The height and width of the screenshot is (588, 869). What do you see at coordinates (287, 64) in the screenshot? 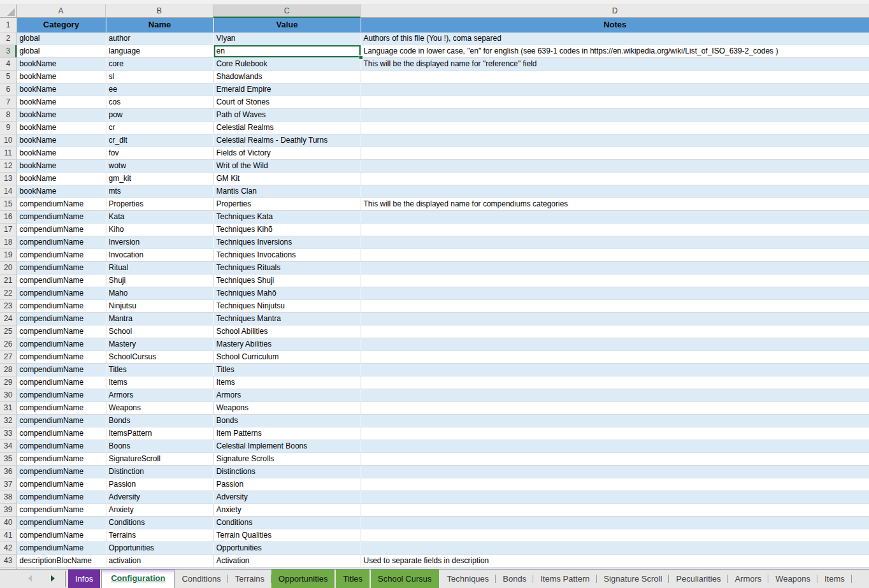
I see `cell-value: Core Rulebook` at bounding box center [287, 64].